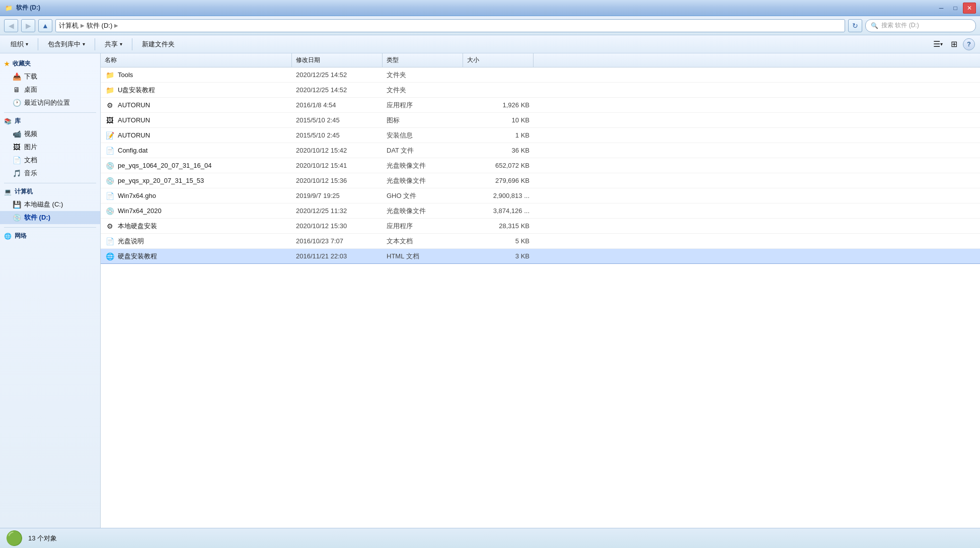 Image resolution: width=980 pixels, height=548 pixels. What do you see at coordinates (337, 195) in the screenshot?
I see `file-date: 2019/9/7 19:25` at bounding box center [337, 195].